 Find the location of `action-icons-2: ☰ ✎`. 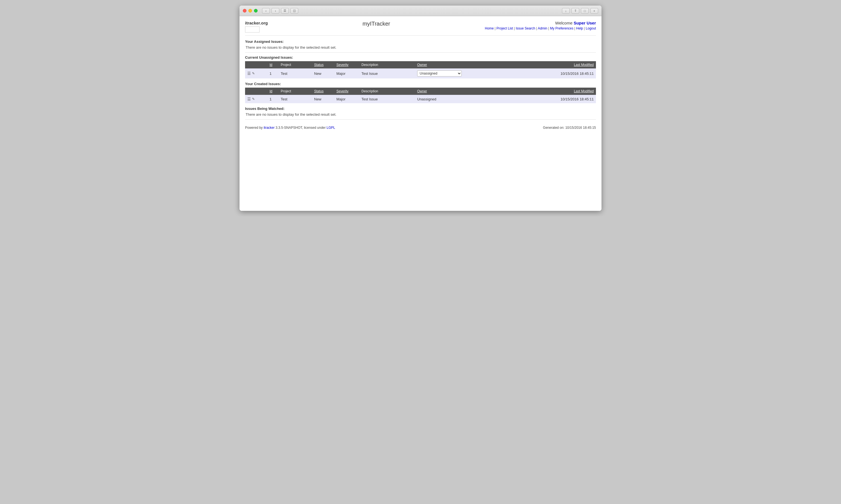

action-icons-2: ☰ ✎ is located at coordinates (256, 99).